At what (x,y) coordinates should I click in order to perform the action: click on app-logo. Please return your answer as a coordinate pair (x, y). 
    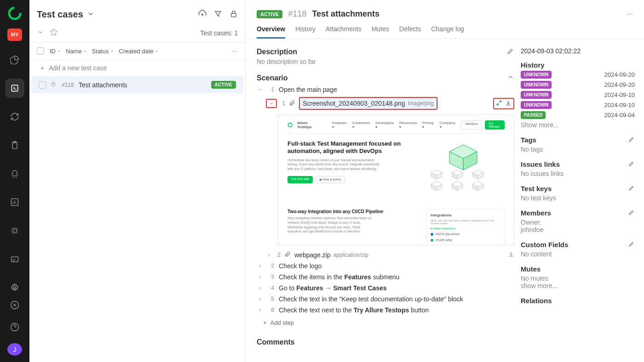
    Looking at the image, I should click on (15, 13).